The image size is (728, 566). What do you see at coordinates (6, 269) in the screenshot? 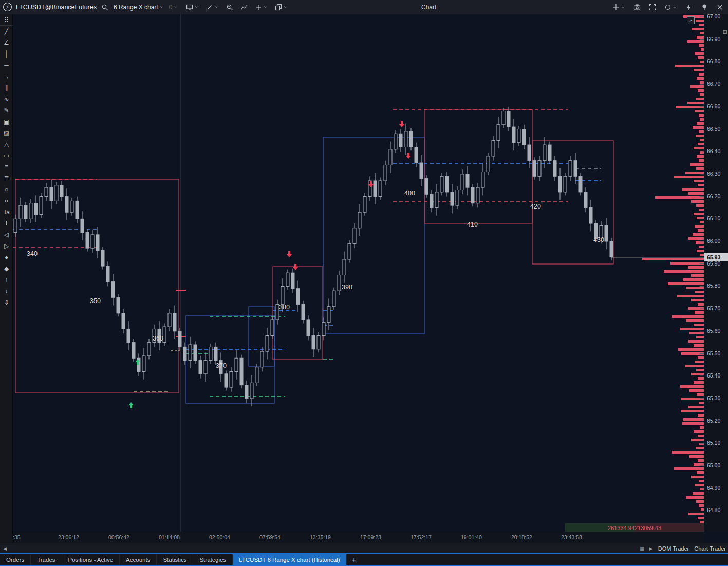
I see `diamond-marker-icon: ◆` at bounding box center [6, 269].